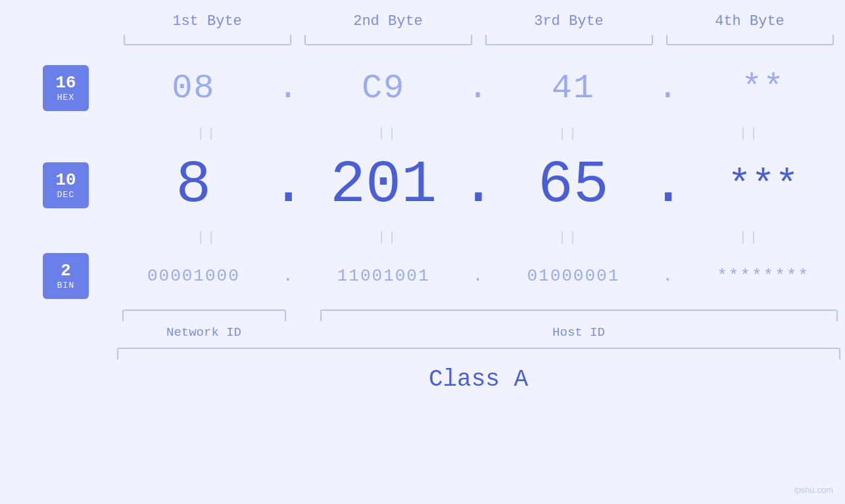  Describe the element at coordinates (479, 354) in the screenshot. I see `class-bracket` at that location.